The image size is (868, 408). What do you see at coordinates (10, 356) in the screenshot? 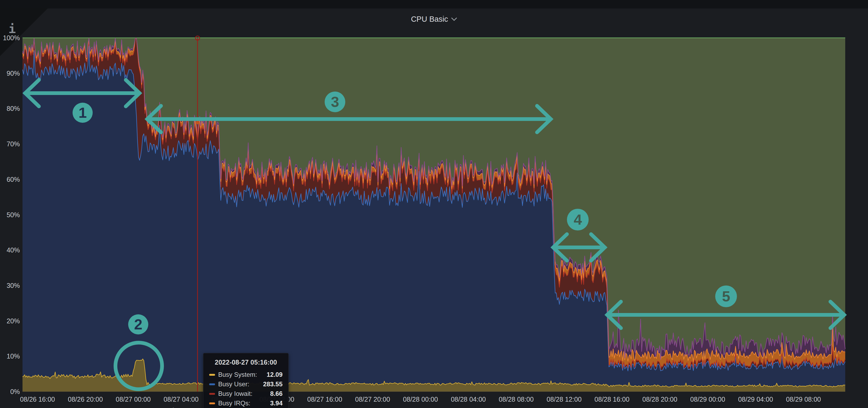
I see `y-axis-tick: 10%` at bounding box center [10, 356].